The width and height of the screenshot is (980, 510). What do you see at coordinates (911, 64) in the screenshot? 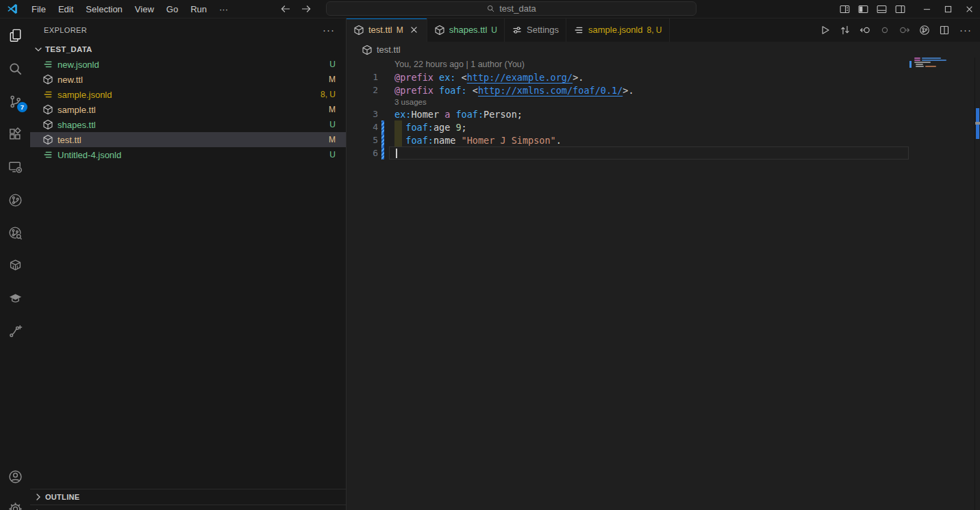
I see `minimap-modified-marker` at bounding box center [911, 64].